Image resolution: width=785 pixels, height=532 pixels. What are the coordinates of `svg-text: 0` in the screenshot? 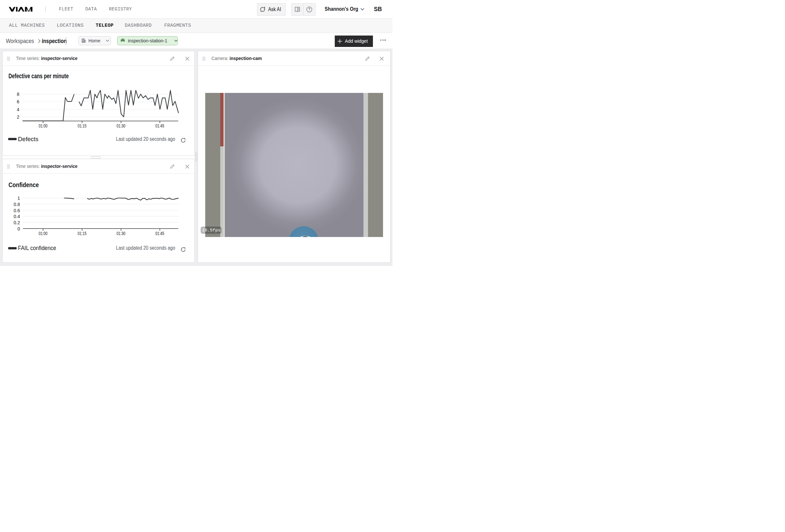 It's located at (19, 229).